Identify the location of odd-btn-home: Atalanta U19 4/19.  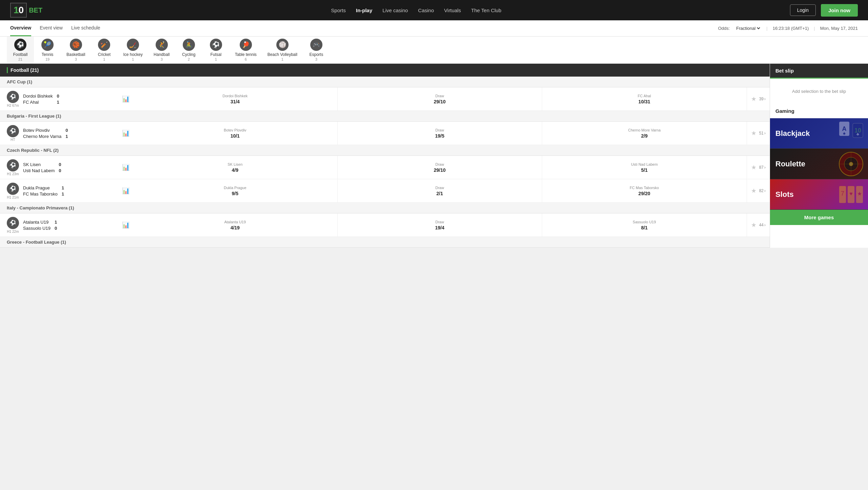
(235, 225).